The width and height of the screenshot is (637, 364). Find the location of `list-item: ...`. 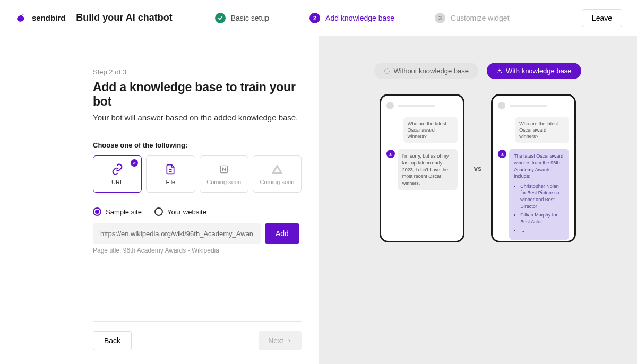

list-item: ... is located at coordinates (543, 230).